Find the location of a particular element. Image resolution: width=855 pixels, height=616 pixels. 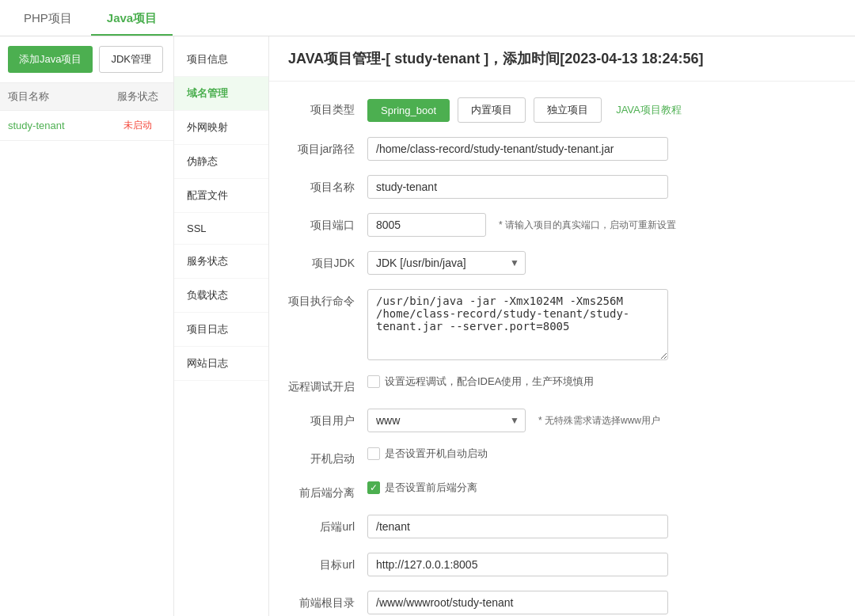

frontend-root-label: 前端根目录 is located at coordinates (328, 600).